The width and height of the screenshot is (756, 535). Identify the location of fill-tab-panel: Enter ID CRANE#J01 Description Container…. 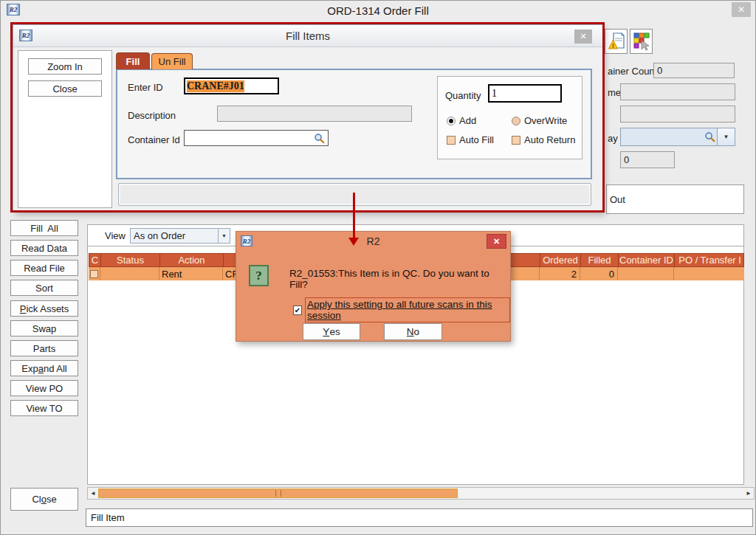
(354, 124).